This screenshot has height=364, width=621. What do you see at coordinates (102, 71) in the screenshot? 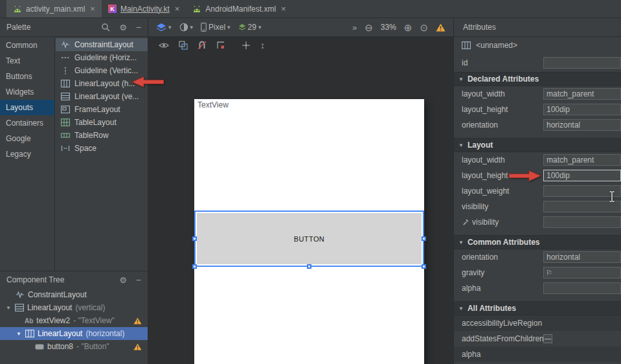
I see `palette-item-guideline-vertical: Guideline (Vertic...` at bounding box center [102, 71].